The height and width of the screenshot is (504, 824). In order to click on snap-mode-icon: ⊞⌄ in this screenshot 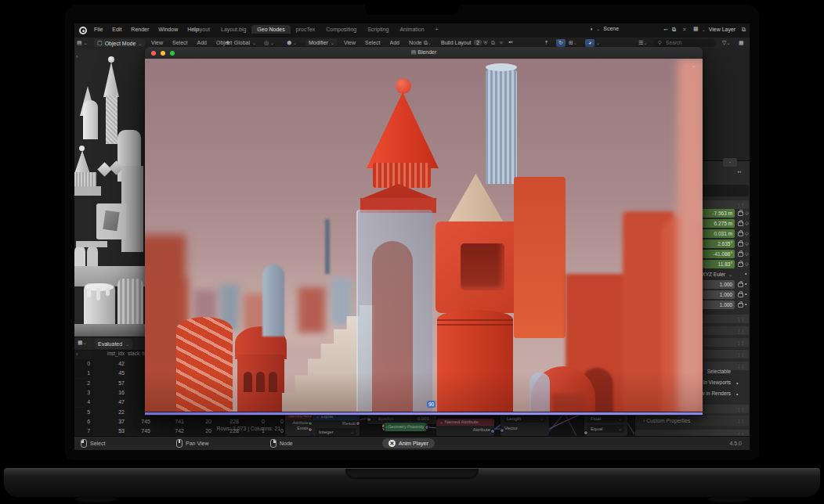, I will do `click(573, 43)`.